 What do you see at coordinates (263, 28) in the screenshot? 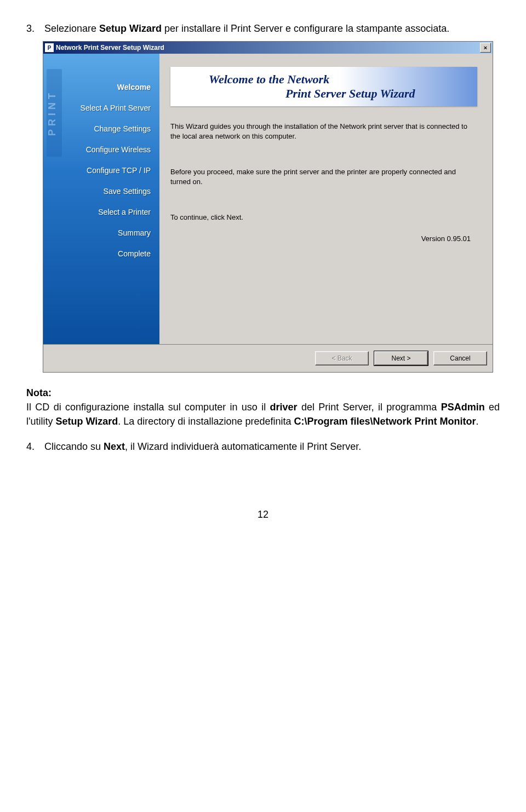
I see `step-3: 3. Selezionare Setup Wizard per installa…` at bounding box center [263, 28].